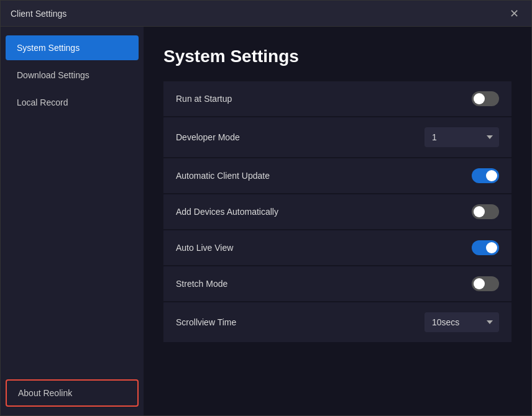 The image size is (532, 416). Describe the element at coordinates (204, 99) in the screenshot. I see `setting-label-run-at-startup: Run at Startup` at that location.